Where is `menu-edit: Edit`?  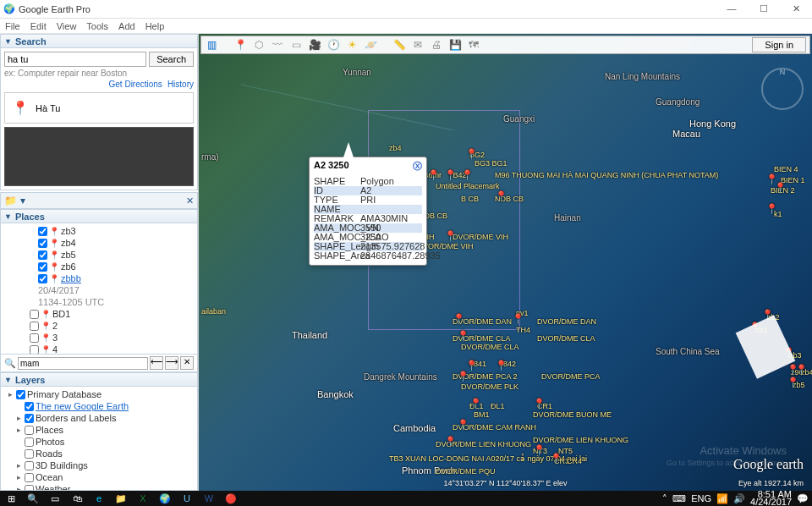 menu-edit: Edit is located at coordinates (39, 26).